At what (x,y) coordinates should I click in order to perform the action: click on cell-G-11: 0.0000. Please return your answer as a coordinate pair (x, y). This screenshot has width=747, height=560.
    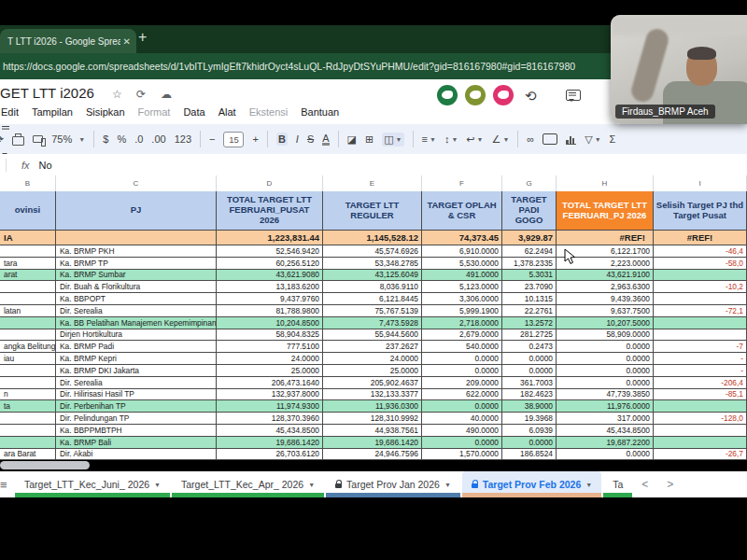
    Looking at the image, I should click on (529, 371).